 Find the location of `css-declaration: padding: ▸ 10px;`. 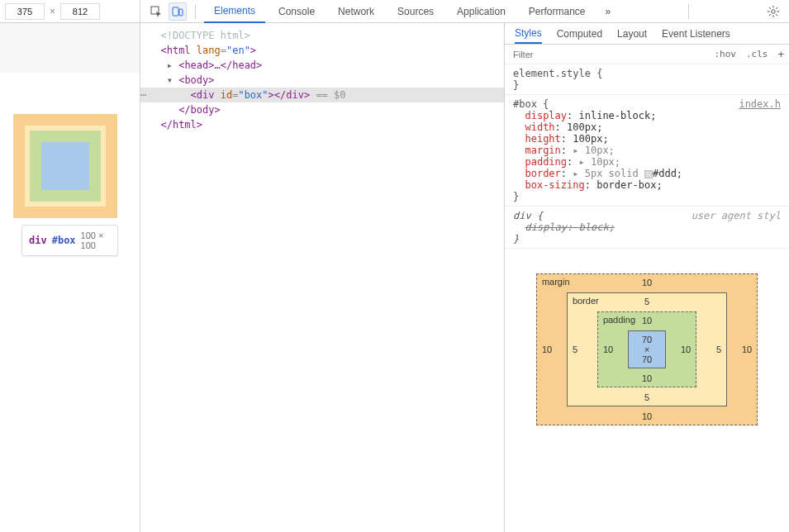

css-declaration: padding: ▸ 10px; is located at coordinates (647, 162).